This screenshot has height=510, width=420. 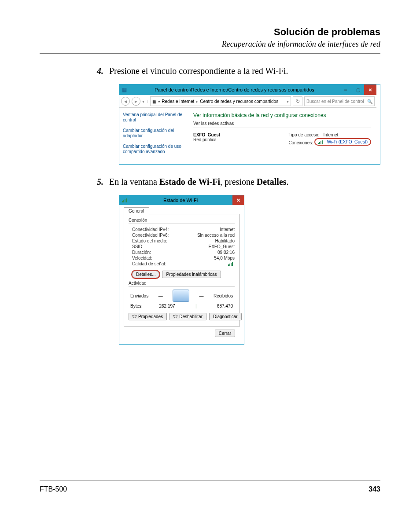 I want to click on footer-page-number: 343, so click(x=374, y=489).